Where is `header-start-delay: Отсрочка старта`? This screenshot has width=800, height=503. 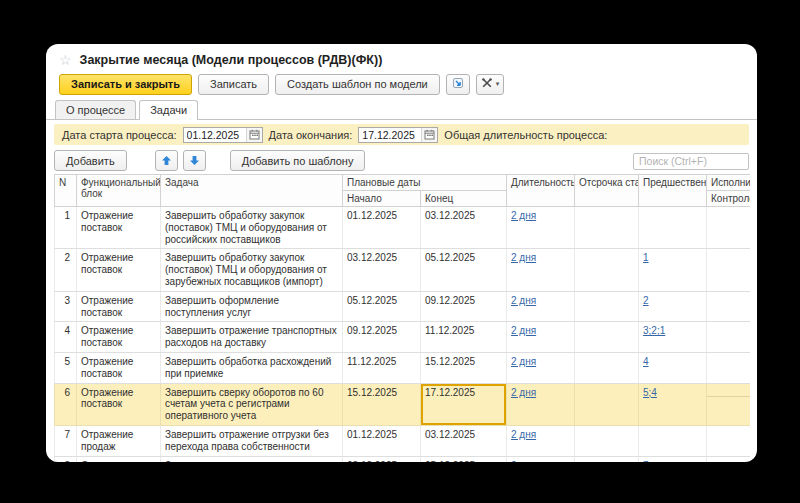 header-start-delay: Отсрочка старта is located at coordinates (607, 191).